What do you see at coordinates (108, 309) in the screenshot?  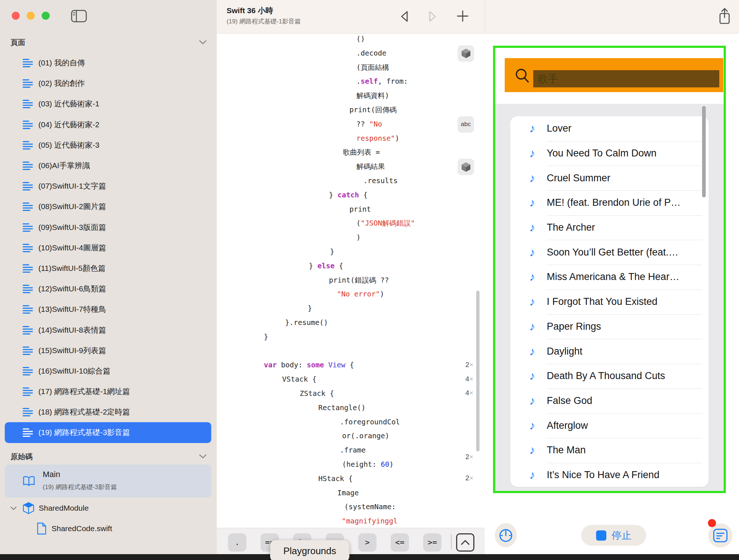 I see `sidebar-item-page-13: (13)SwiftUI-7特種鳥` at bounding box center [108, 309].